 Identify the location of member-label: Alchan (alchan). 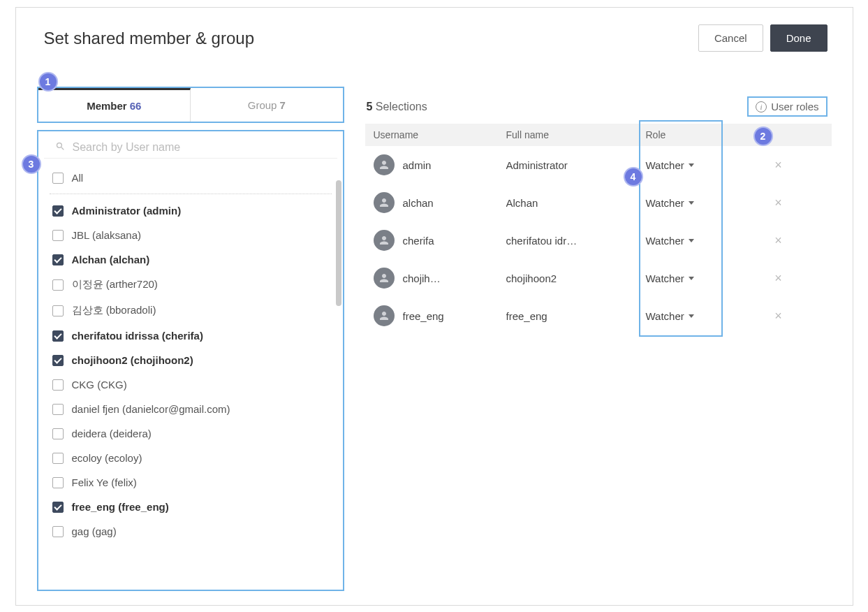
(111, 260).